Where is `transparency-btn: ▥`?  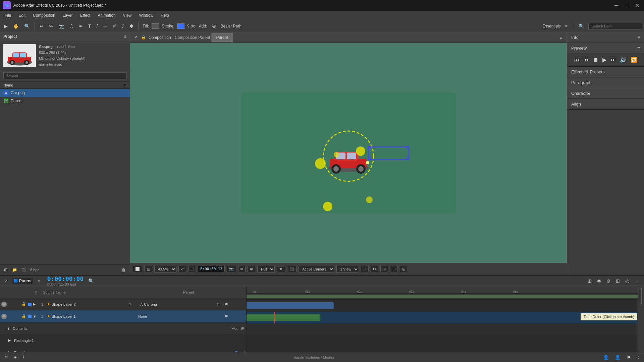 transparency-btn: ▥ is located at coordinates (148, 269).